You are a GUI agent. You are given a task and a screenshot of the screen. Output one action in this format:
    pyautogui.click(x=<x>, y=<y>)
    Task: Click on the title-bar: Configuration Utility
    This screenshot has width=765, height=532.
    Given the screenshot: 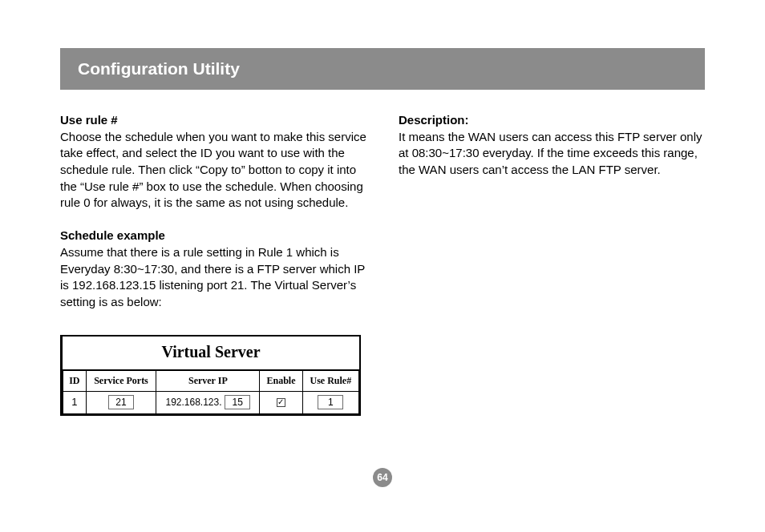 What is the action you would take?
    pyautogui.click(x=382, y=69)
    